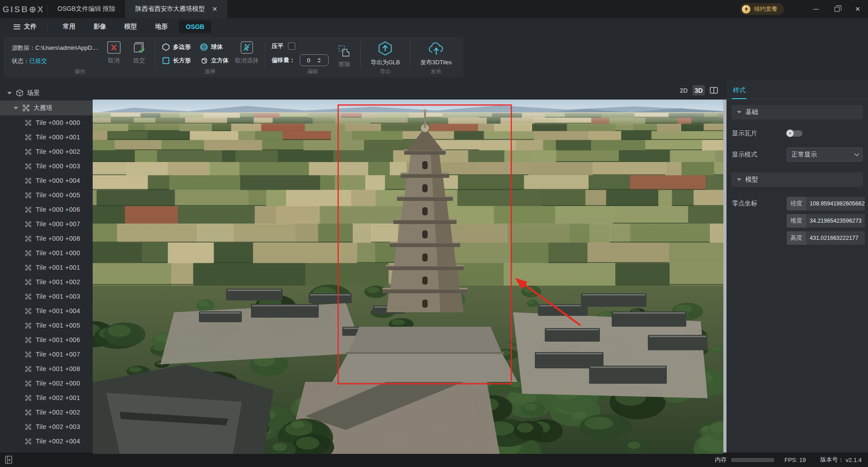  I want to click on publish-3dtiles-button: 发布3DTiles, so click(436, 54).